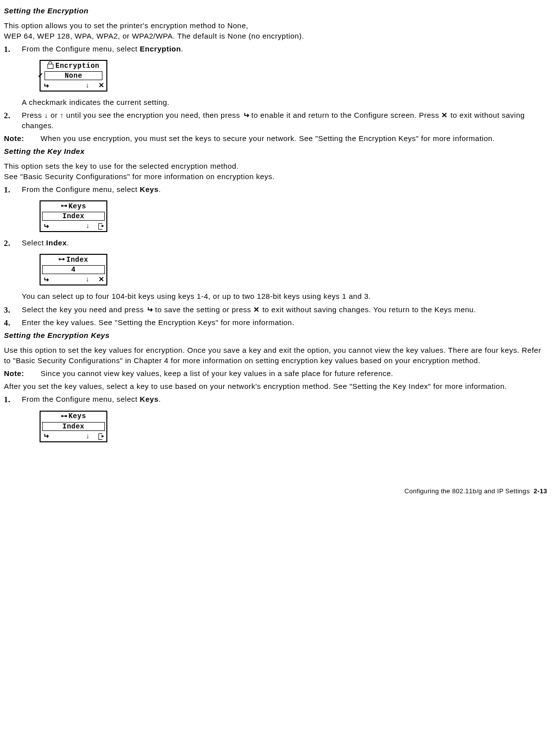 The image size is (556, 756). What do you see at coordinates (34, 242) in the screenshot?
I see `text-fragment: Select` at bounding box center [34, 242].